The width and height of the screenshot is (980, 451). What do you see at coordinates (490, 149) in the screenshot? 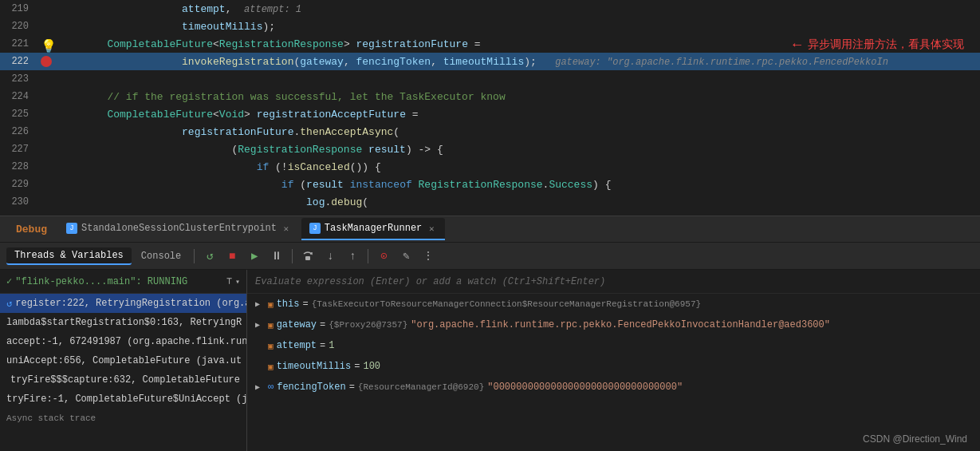
I see `code-line-227: 227 (RegistrationResponse result) -> {` at bounding box center [490, 149].